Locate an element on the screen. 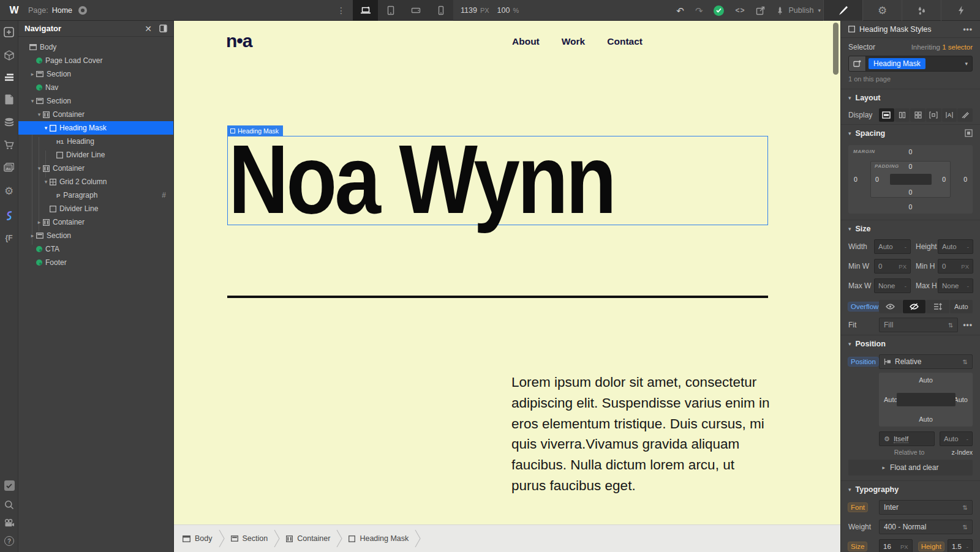 This screenshot has height=552, width=980. settings-panel-toggle: ⚙ is located at coordinates (882, 10).